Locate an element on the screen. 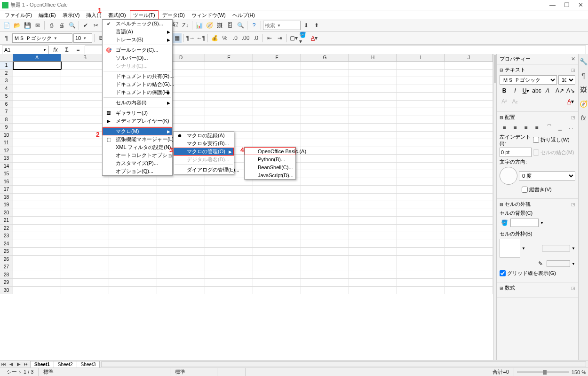 This screenshot has height=376, width=588. mi-xmlfilter: XML フィルタの設定(N)... is located at coordinates (137, 148).